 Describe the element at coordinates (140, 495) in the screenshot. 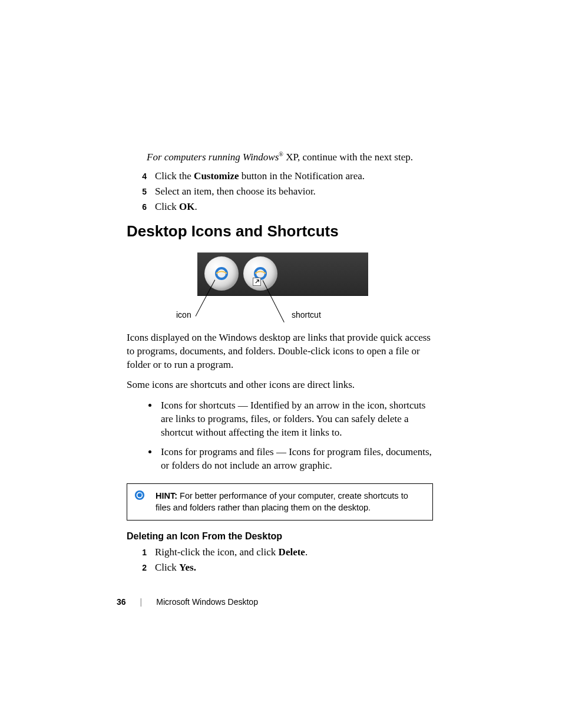

I see `hint-icon` at that location.